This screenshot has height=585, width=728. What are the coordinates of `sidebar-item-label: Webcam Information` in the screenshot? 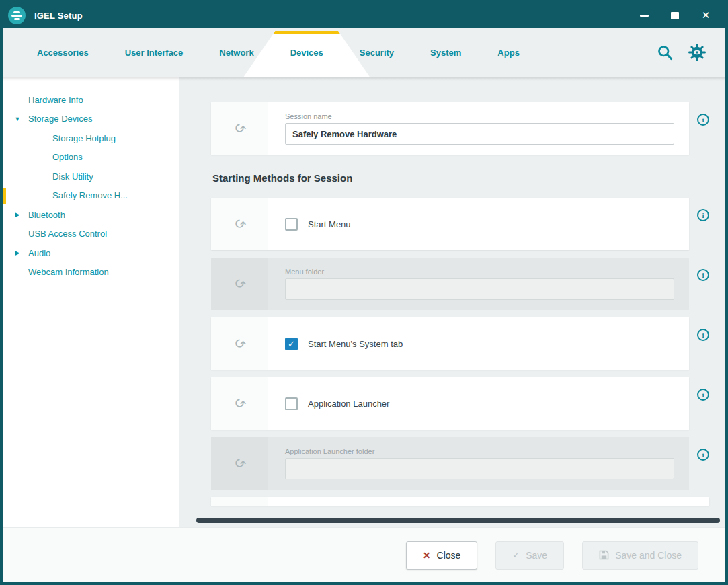 It's located at (69, 272).